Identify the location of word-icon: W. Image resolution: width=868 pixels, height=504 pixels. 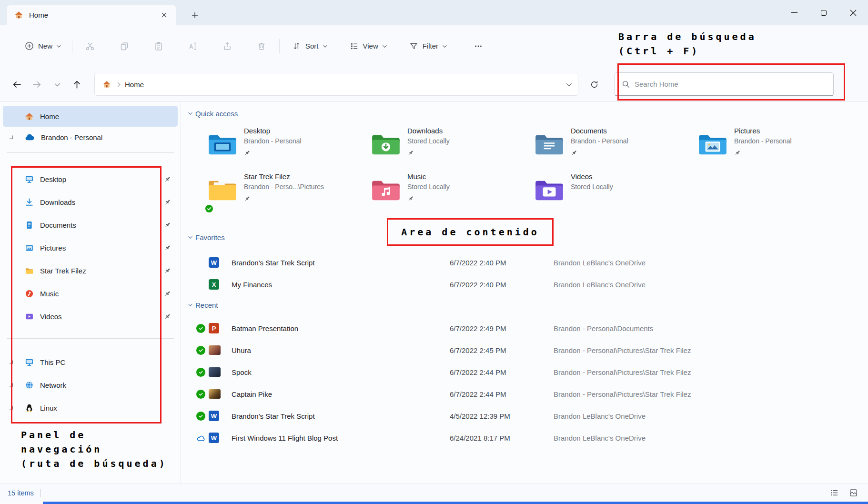
(214, 262).